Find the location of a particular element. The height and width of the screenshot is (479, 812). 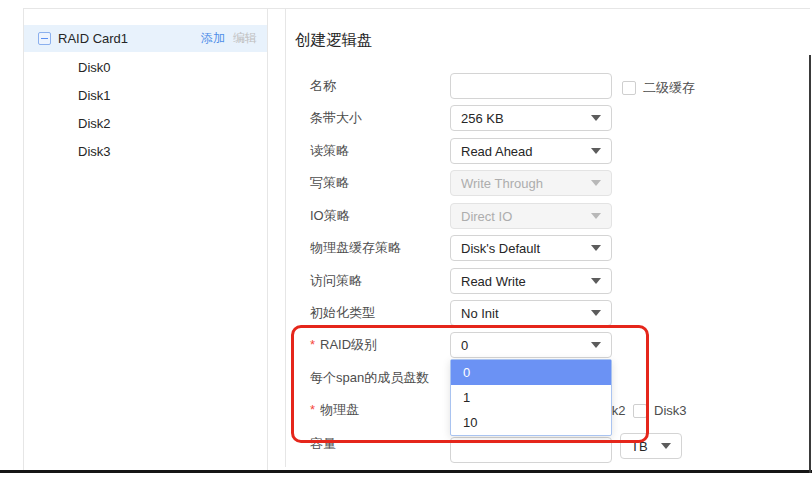

access-policy-value: Read Write is located at coordinates (526, 282).